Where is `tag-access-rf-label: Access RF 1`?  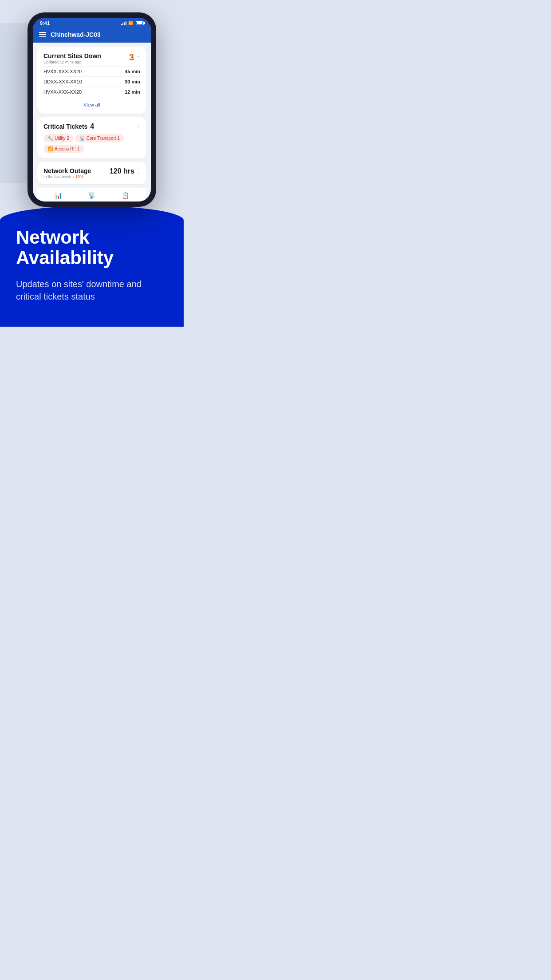 tag-access-rf-label: Access RF 1 is located at coordinates (67, 149).